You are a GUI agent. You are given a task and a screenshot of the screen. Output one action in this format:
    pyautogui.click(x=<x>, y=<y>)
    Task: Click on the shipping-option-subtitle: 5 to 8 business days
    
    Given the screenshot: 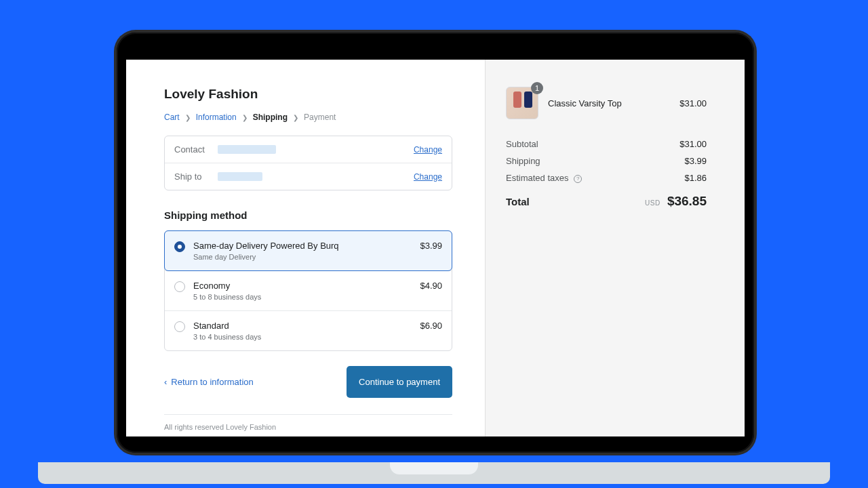 What is the action you would take?
    pyautogui.click(x=302, y=297)
    